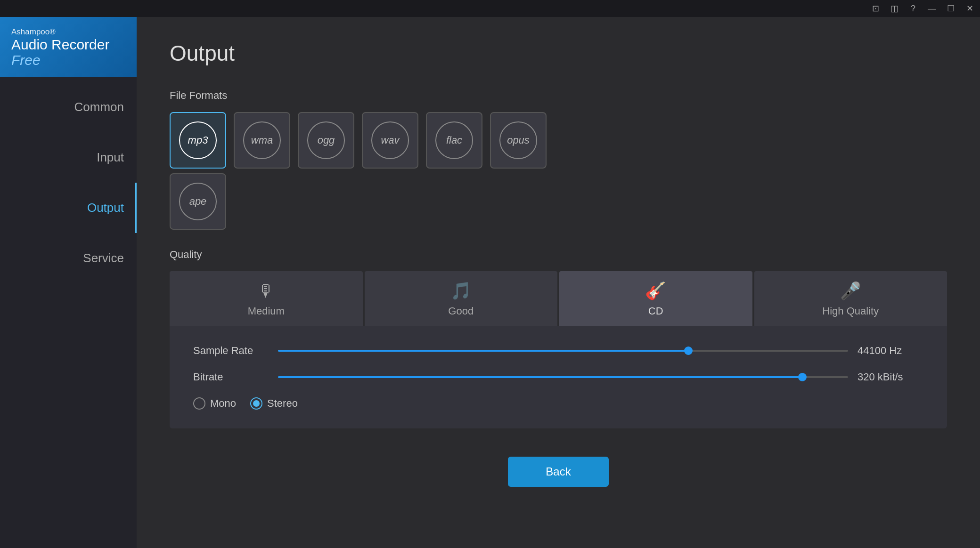 Image resolution: width=980 pixels, height=548 pixels. Describe the element at coordinates (461, 298) in the screenshot. I see `tab-good: 🎵 Good` at that location.